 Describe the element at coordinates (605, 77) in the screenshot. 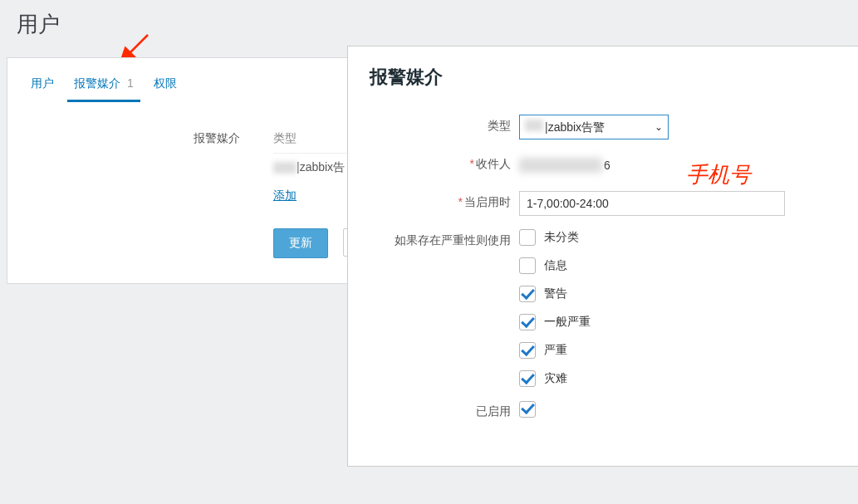

I see `dialog-title: 报警媒介` at that location.